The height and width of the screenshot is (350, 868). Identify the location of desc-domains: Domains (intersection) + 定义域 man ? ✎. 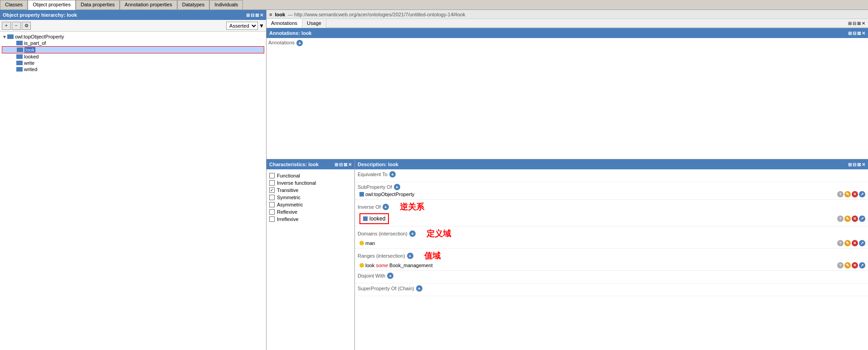
(611, 237).